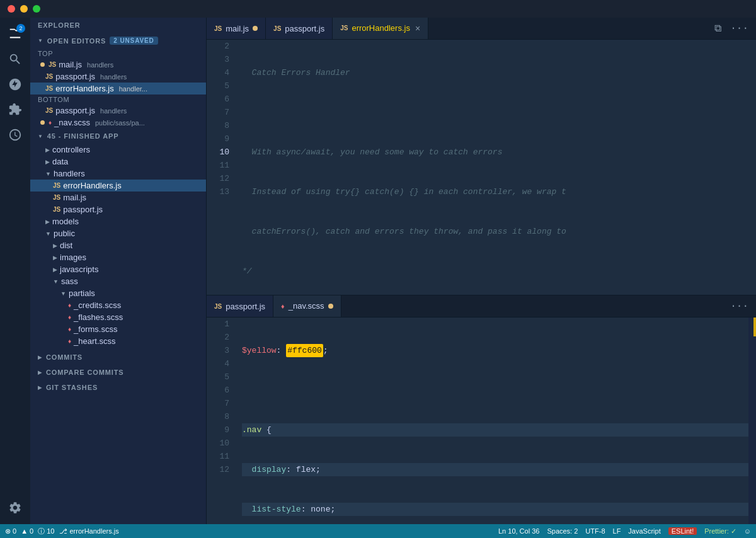 The height and width of the screenshot is (538, 756). Describe the element at coordinates (118, 77) in the screenshot. I see `open-editor-passport-js: JS passport.js handlers` at that location.